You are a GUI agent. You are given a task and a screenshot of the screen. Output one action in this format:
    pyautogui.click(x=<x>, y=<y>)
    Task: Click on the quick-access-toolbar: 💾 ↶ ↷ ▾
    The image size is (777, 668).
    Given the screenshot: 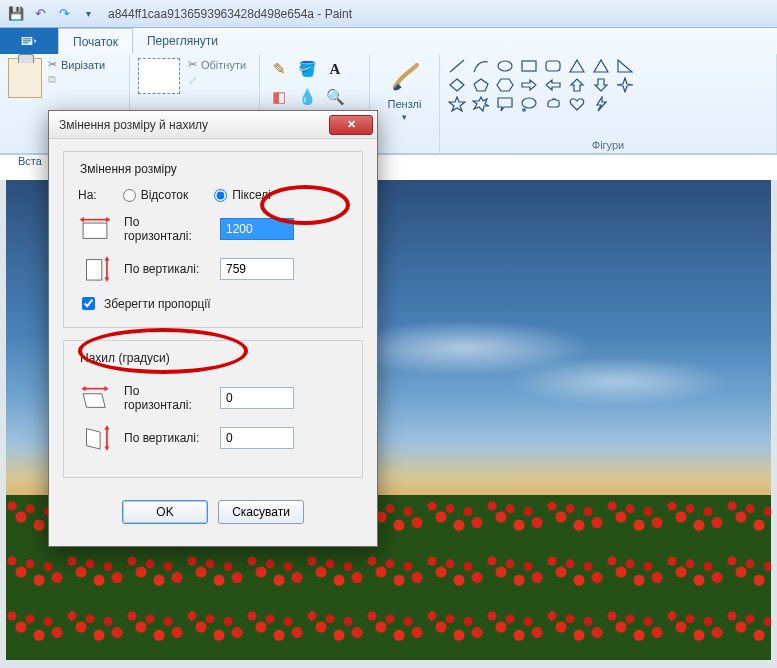 What is the action you would take?
    pyautogui.click(x=49, y=14)
    